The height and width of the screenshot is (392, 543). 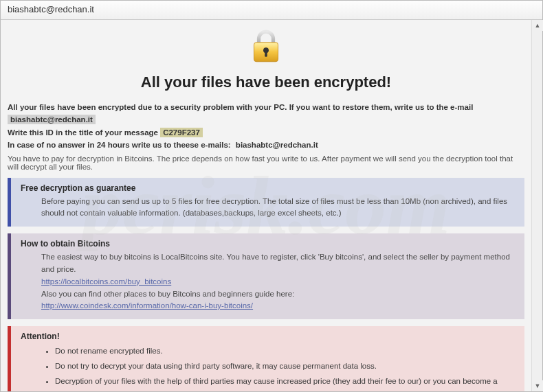 What do you see at coordinates (286, 351) in the screenshot?
I see `list-item: Do not rename encrypted files.` at bounding box center [286, 351].